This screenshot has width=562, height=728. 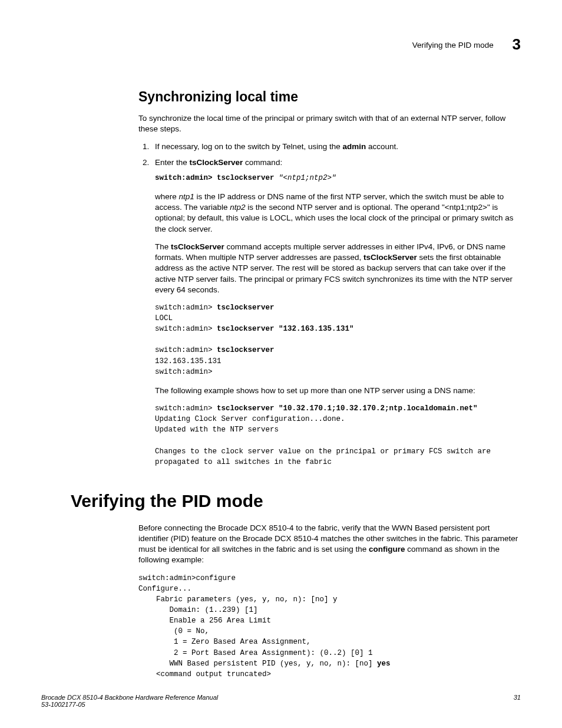 I want to click on running-header: Verifying the PID mode 3, so click(x=296, y=45).